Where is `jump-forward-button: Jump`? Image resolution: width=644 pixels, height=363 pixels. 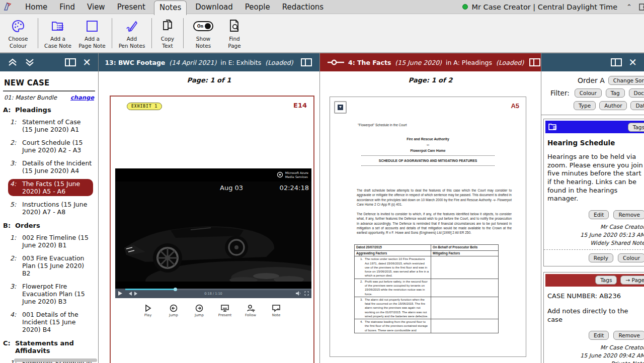
jump-forward-button: Jump is located at coordinates (199, 311).